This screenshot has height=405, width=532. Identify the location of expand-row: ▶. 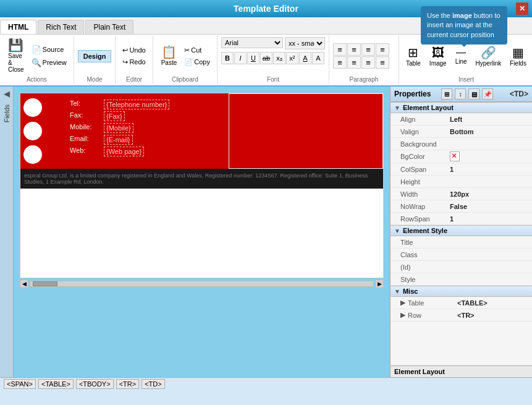
(403, 315).